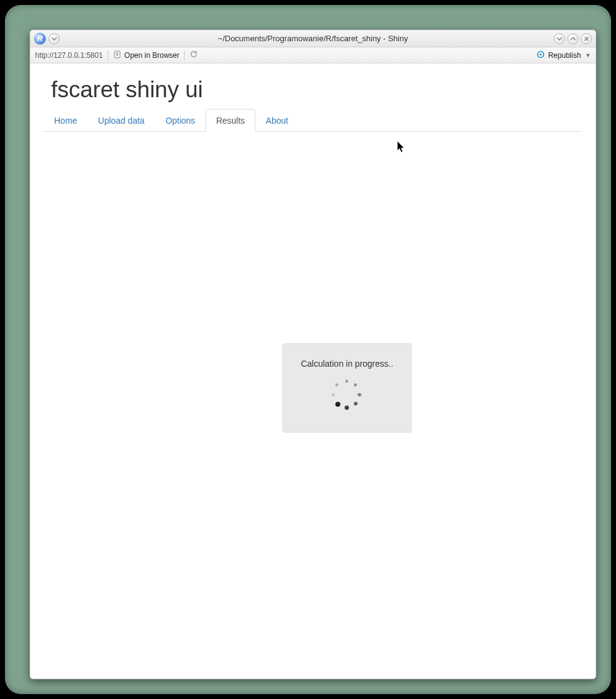 The height and width of the screenshot is (699, 616). Describe the element at coordinates (564, 55) in the screenshot. I see `republish-button: Republish ▼` at that location.